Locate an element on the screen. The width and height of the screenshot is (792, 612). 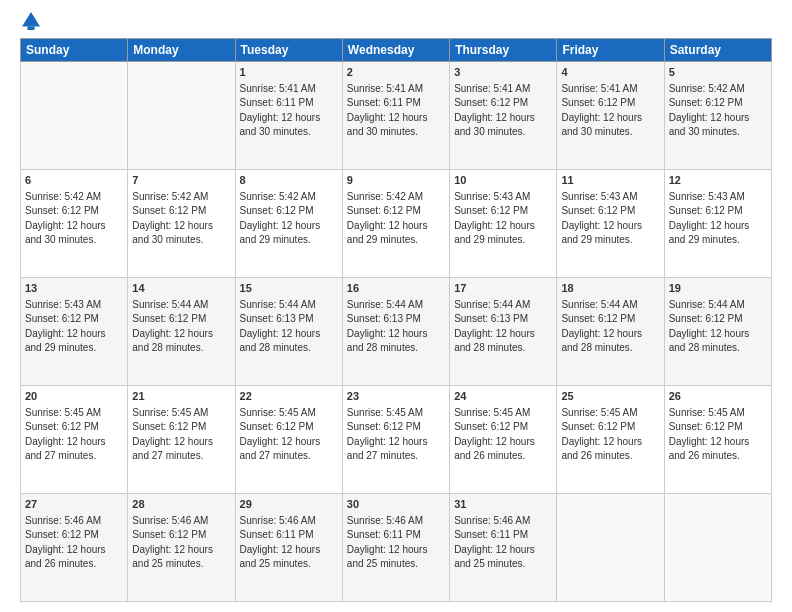
day-number: 22 is located at coordinates (289, 396).